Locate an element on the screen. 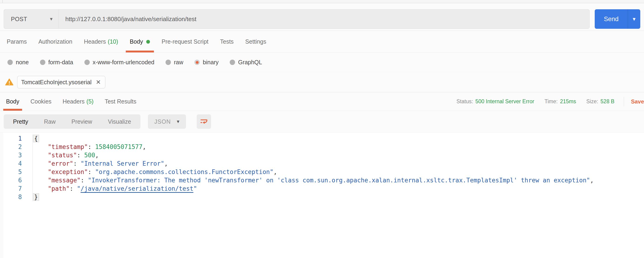 This screenshot has height=258, width=644. mode-form-data: form-data is located at coordinates (56, 62).